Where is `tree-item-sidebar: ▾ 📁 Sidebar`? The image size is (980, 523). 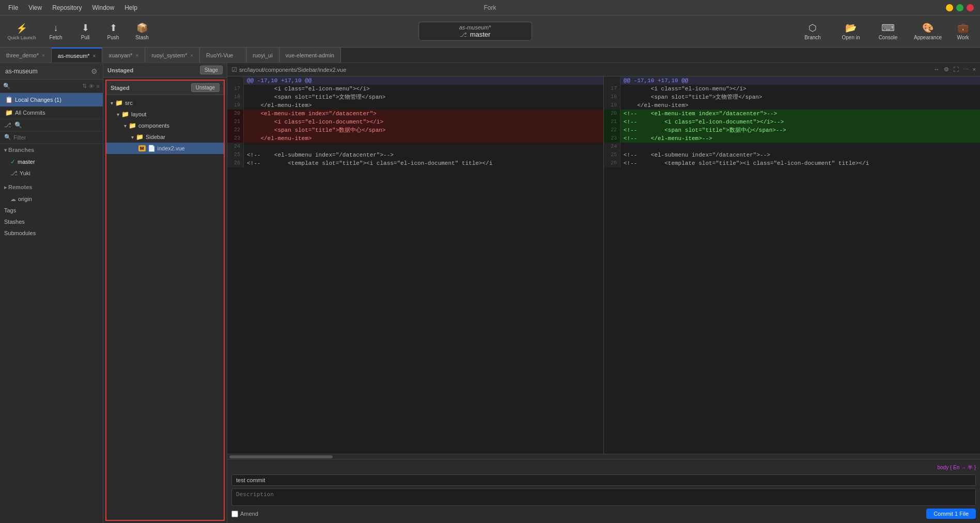
tree-item-sidebar: ▾ 📁 Sidebar is located at coordinates (165, 137).